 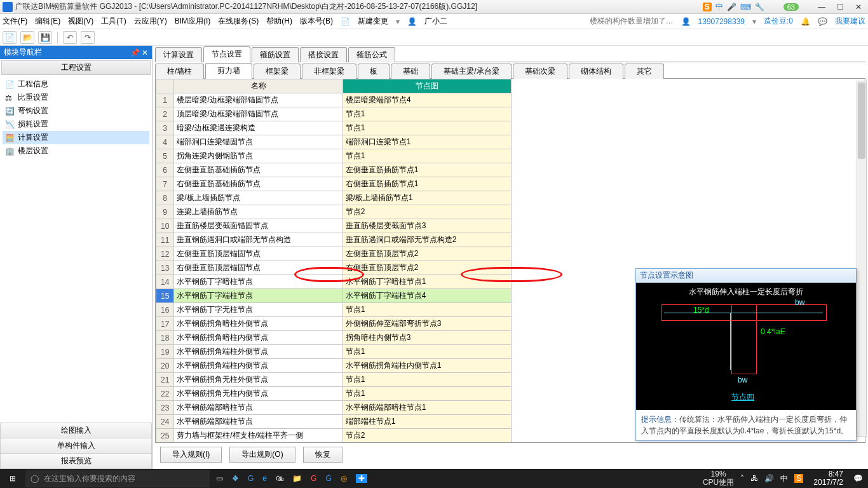 What do you see at coordinates (76, 446) in the screenshot?
I see `btn-single-input: 单构件输入` at bounding box center [76, 446].